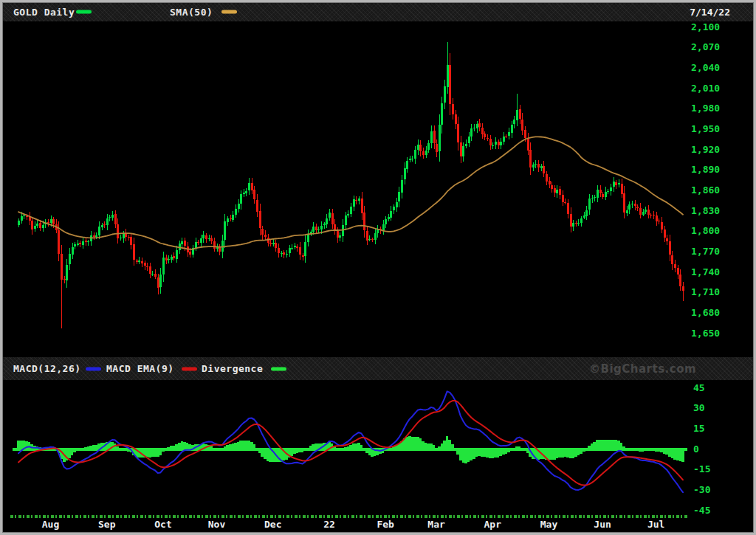  I want to click on macd-legend-bar: MACD(12,26) MACD EMA(9) Divergence ©BigC…, so click(378, 369).